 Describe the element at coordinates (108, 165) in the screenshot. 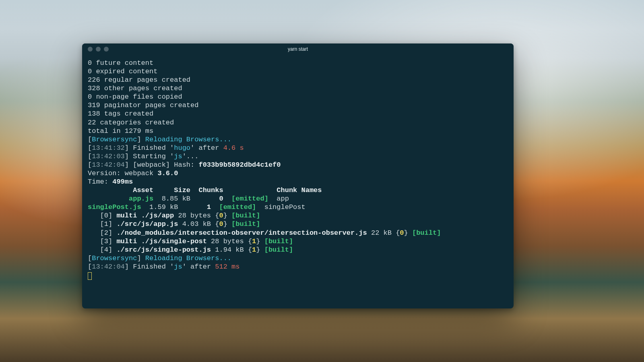

I see `ts-3: 13:42:04` at that location.